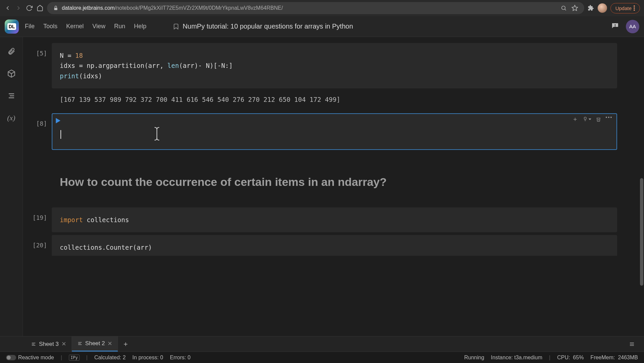 Image resolution: width=644 pixels, height=363 pixels. What do you see at coordinates (575, 8) in the screenshot?
I see `bookmark-star-icon` at bounding box center [575, 8].